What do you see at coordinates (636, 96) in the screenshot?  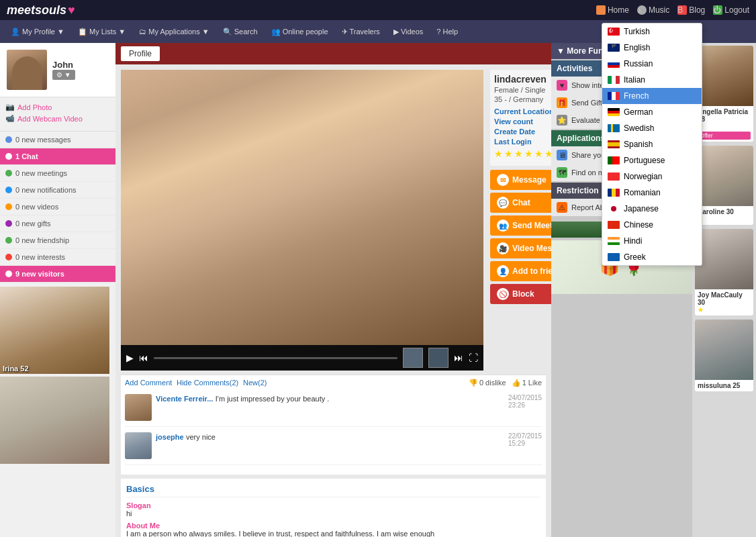 I see `lang-french-label: French` at bounding box center [636, 96].